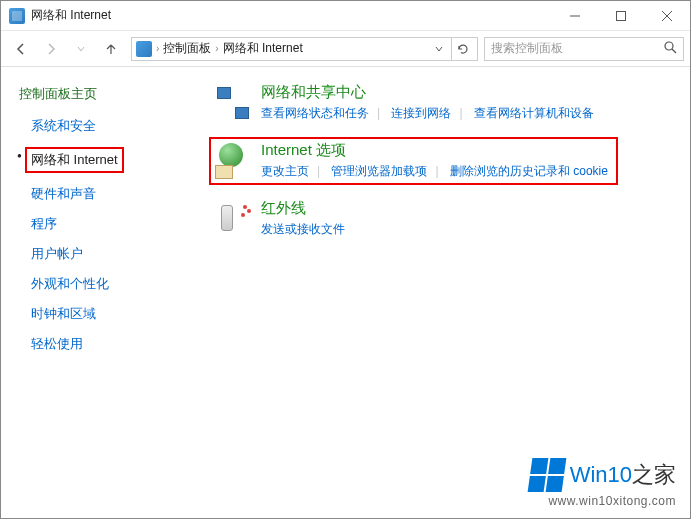  What do you see at coordinates (584, 49) in the screenshot?
I see `search-input: 搜索控制面板` at bounding box center [584, 49].